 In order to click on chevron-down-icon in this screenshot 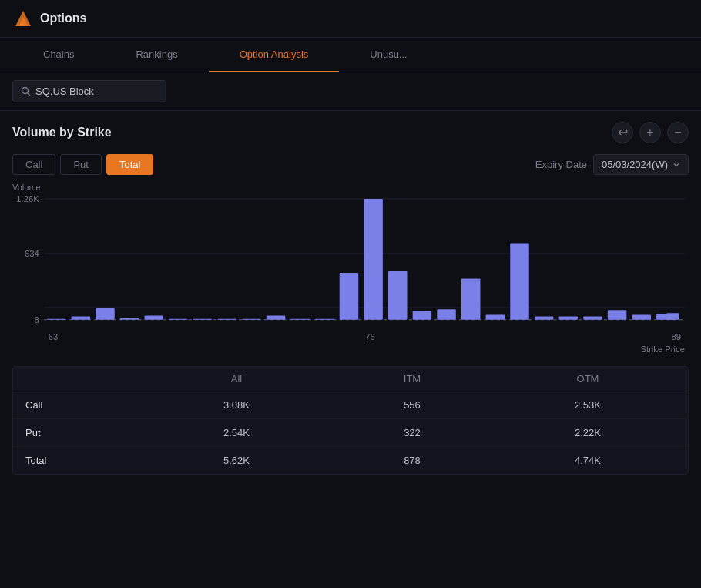, I will do `click(676, 165)`.